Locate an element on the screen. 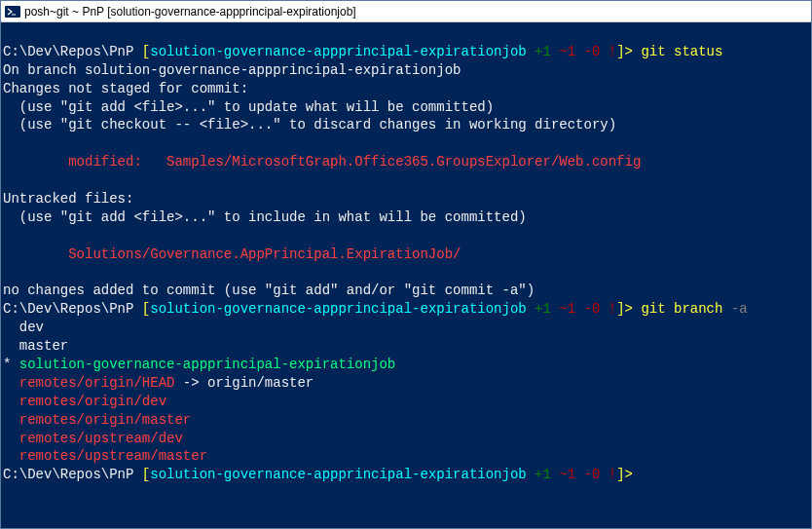  branch-dev: dev is located at coordinates (406, 327).